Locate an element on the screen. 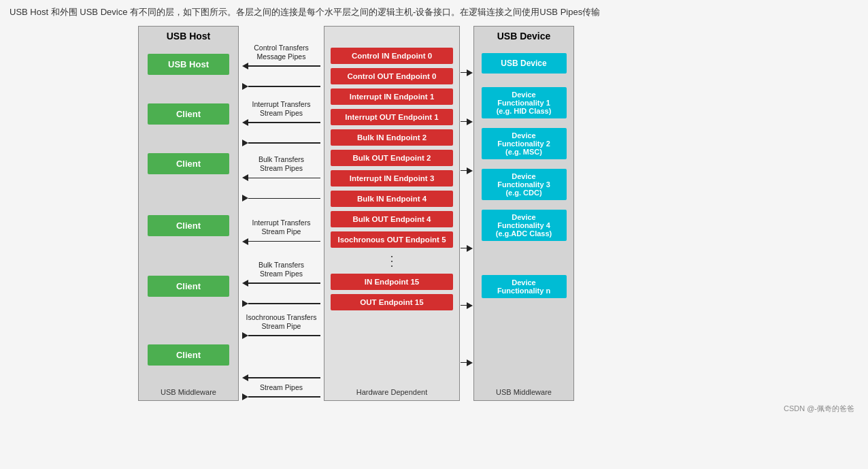 The image size is (868, 469). arrow-row-3b is located at coordinates (282, 198).